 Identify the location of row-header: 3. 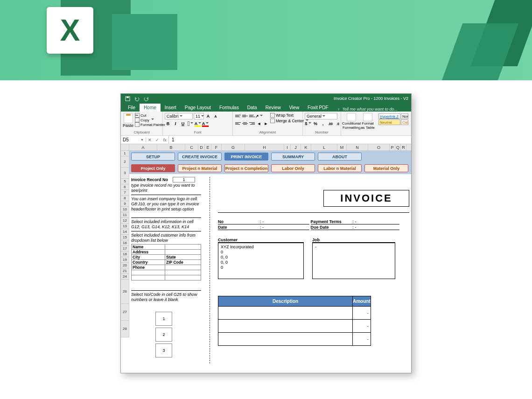
(125, 173).